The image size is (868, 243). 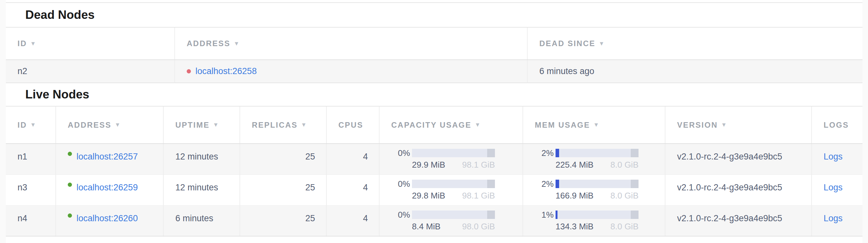 I want to click on top-divider, so click(x=434, y=1).